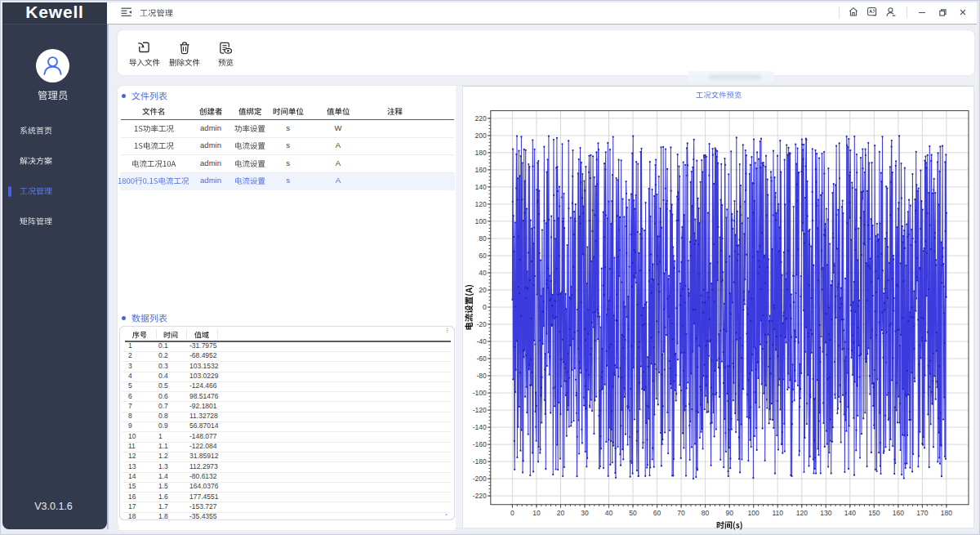 The height and width of the screenshot is (535, 980). Describe the element at coordinates (480, 479) in the screenshot. I see `svg-text: -200` at that location.